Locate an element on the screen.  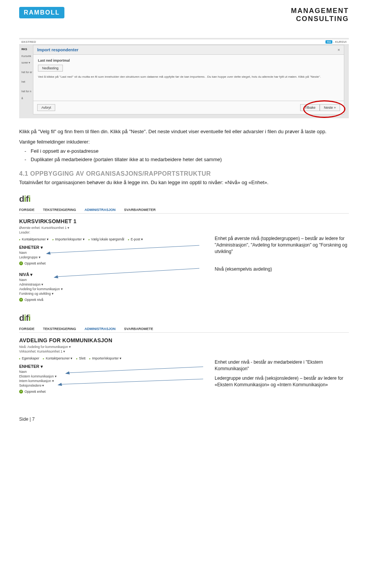
tb-vaelg-lokale: Vælg lokale spørgsmål is located at coordinates (107, 239).